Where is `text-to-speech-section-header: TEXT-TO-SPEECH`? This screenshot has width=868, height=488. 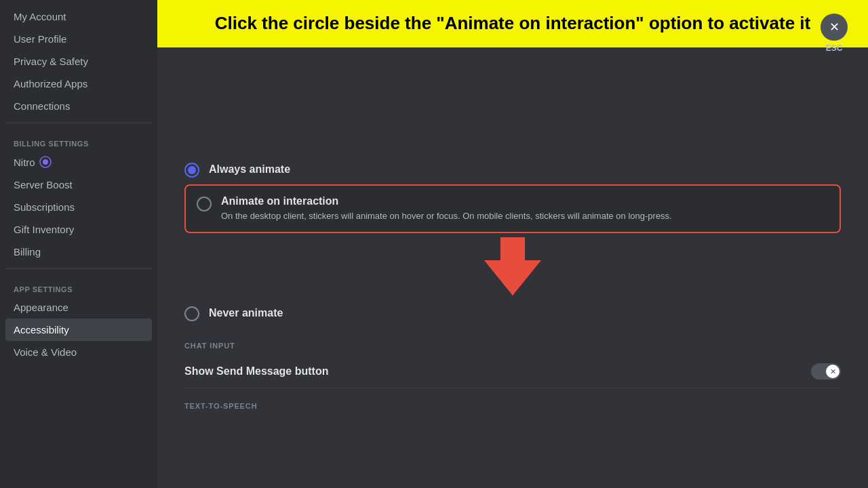 text-to-speech-section-header: TEXT-TO-SPEECH is located at coordinates (513, 406).